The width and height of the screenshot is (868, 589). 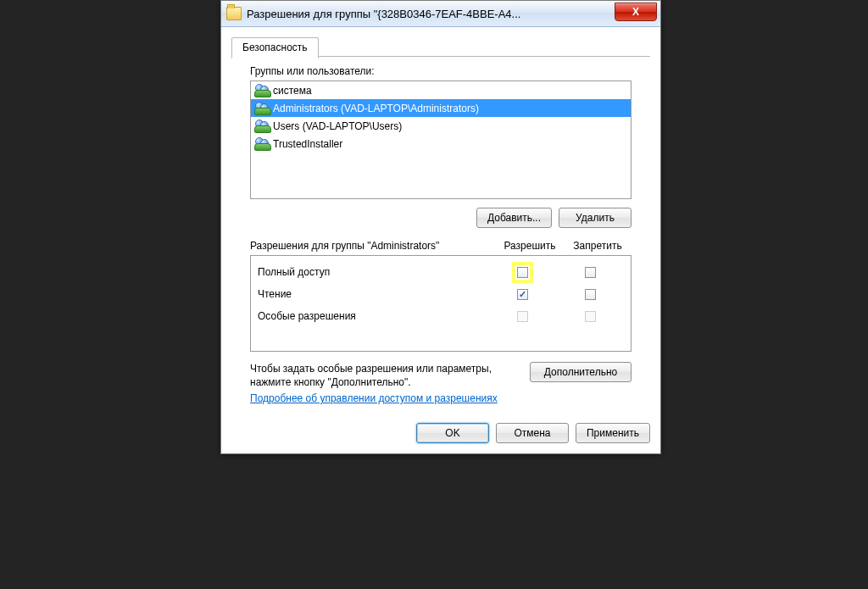 I want to click on group-buttons: Добавить... Удалить, so click(x=441, y=218).